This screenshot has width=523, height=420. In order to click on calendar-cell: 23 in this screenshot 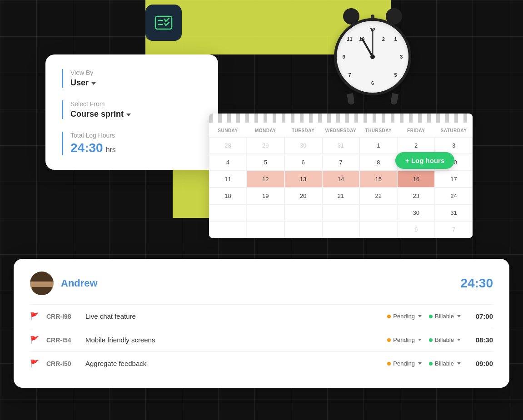, I will do `click(416, 196)`.